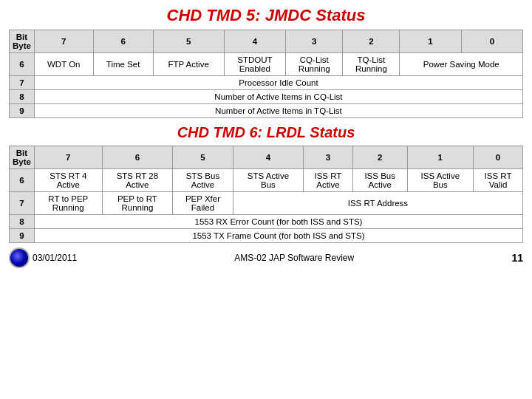 This screenshot has width=532, height=399. Describe the element at coordinates (315, 65) in the screenshot. I see `cell: CQ-ListRunning` at that location.